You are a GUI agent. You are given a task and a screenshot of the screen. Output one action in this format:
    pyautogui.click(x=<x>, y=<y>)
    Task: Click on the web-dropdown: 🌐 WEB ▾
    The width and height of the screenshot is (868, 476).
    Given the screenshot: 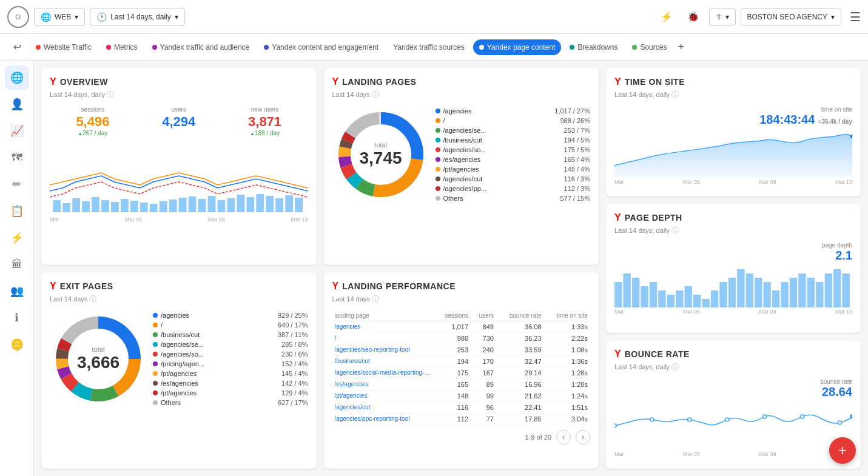 What is the action you would take?
    pyautogui.click(x=59, y=17)
    